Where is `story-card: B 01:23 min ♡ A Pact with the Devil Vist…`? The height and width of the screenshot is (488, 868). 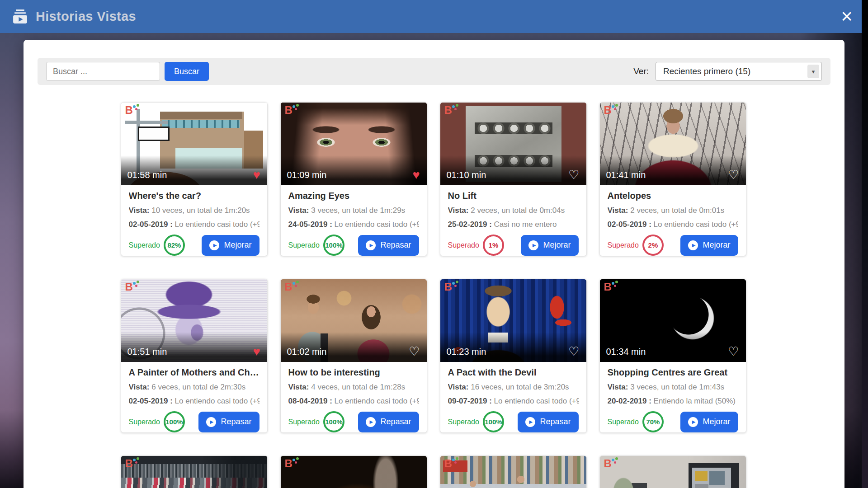
story-card: B 01:23 min ♡ A Pact with the Devil Vist… is located at coordinates (514, 356).